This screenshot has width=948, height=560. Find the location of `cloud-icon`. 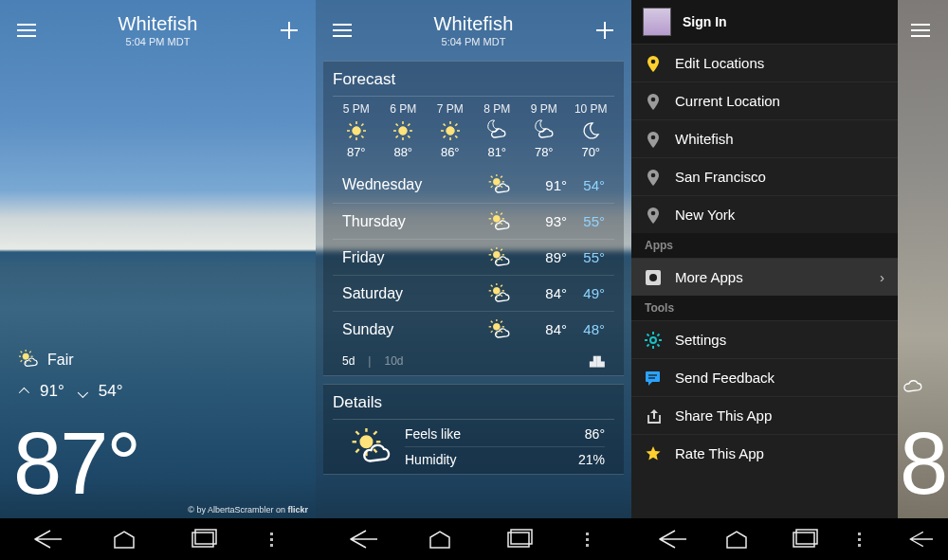

cloud-icon is located at coordinates (913, 387).